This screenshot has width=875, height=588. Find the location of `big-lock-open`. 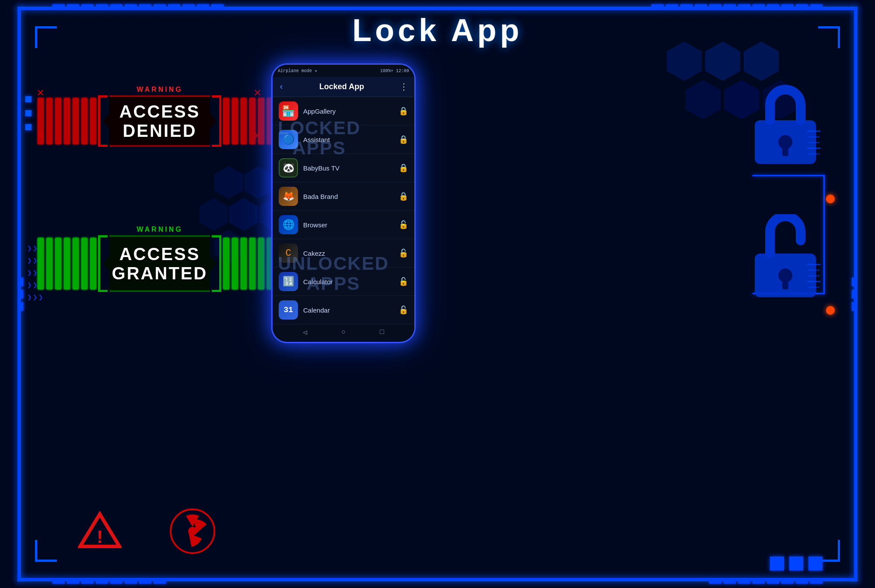

big-lock-open is located at coordinates (785, 259).